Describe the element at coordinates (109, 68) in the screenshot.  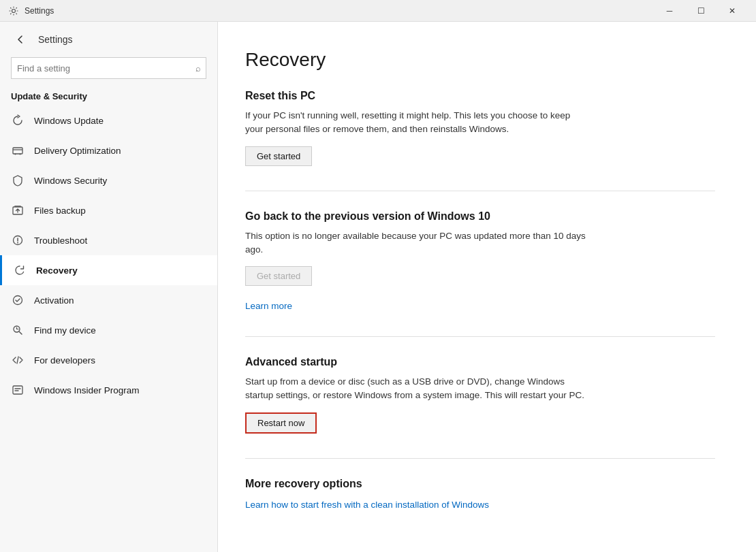
I see `search-input` at that location.